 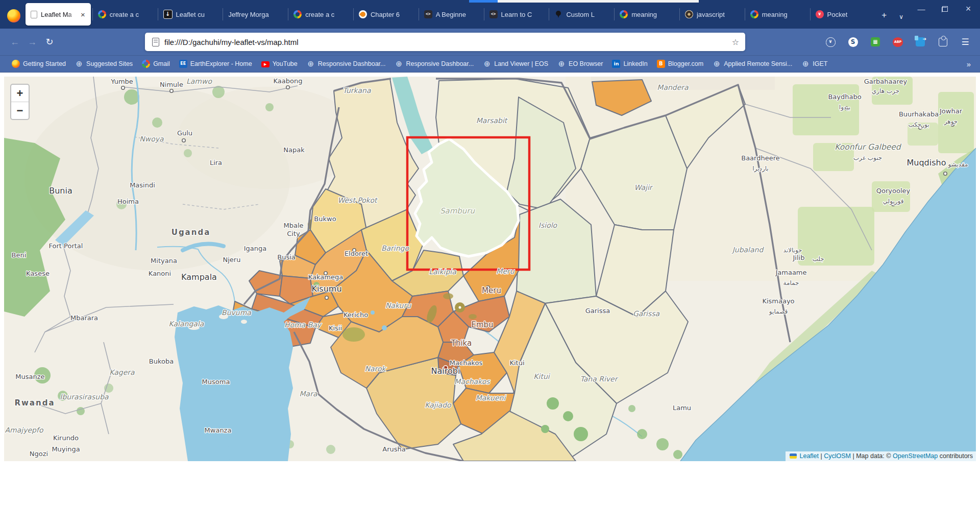 What do you see at coordinates (452, 14) in the screenshot?
I see `tab: A Beginne` at bounding box center [452, 14].